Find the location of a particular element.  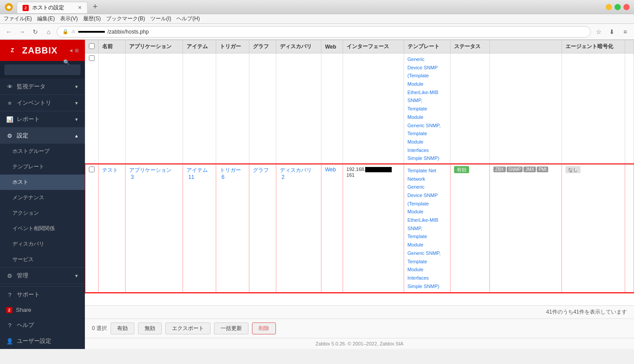

tpl-link-generic-snmp: Generic SNMP, is located at coordinates (427, 254).